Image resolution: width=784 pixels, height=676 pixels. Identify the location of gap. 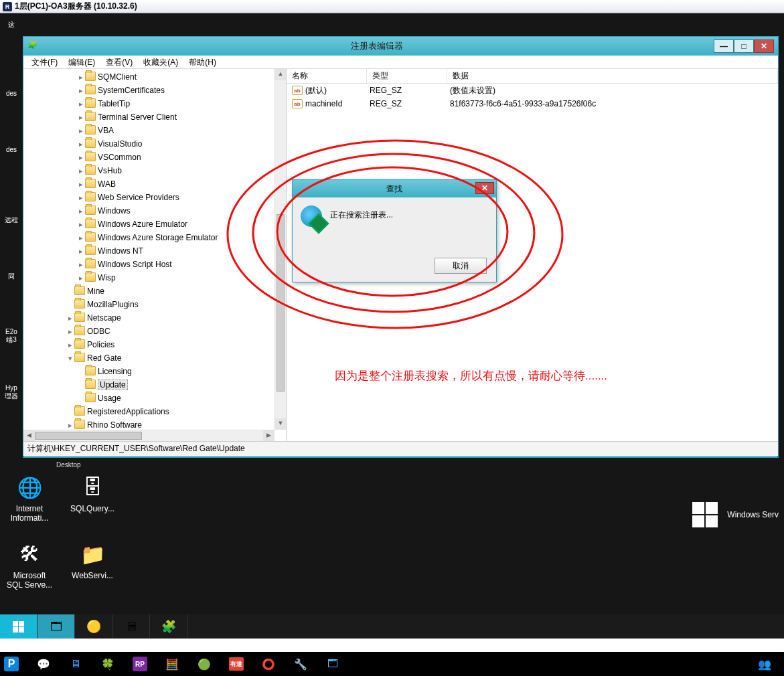
(392, 645).